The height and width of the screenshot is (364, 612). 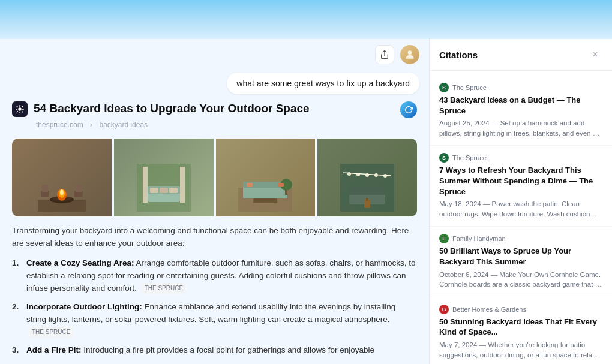 What do you see at coordinates (226, 125) in the screenshot?
I see `article-source: thespruce.com › backyard ideas` at bounding box center [226, 125].